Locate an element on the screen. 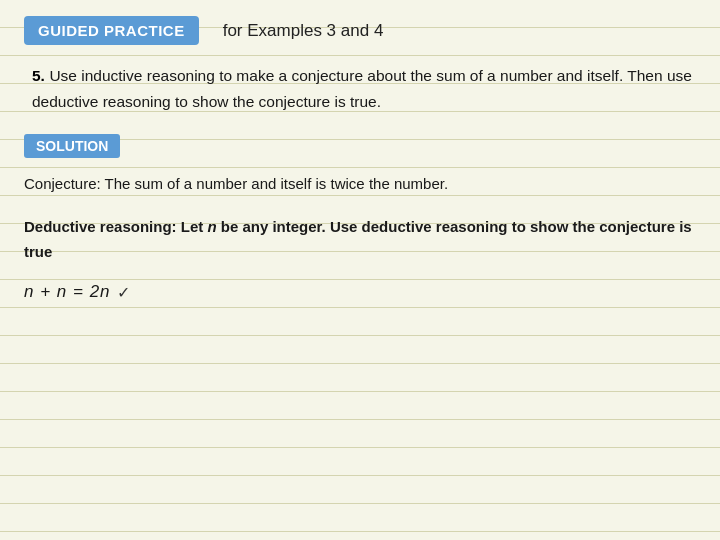 The image size is (720, 540). checkmark-icon: ✓ is located at coordinates (124, 292).